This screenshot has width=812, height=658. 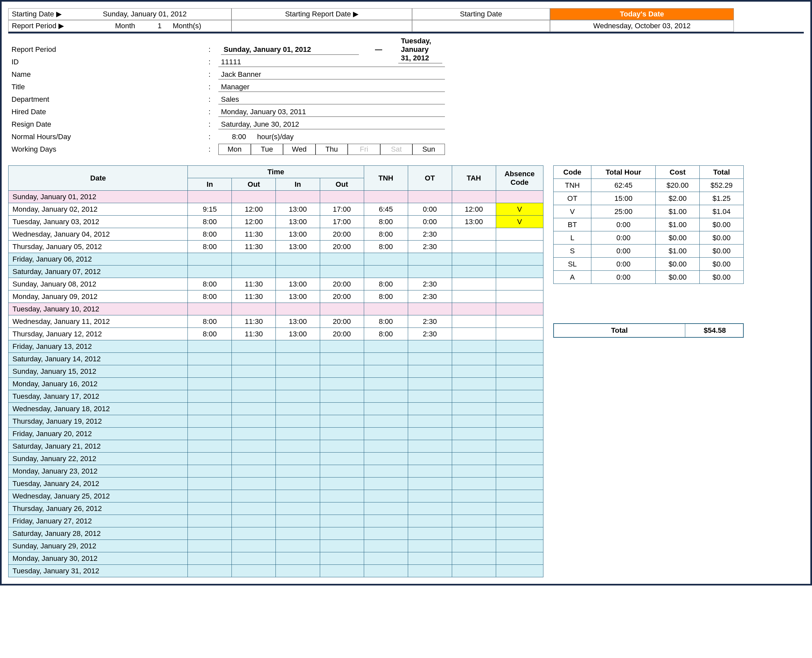 What do you see at coordinates (125, 26) in the screenshot?
I see `report-period-type: Month` at bounding box center [125, 26].